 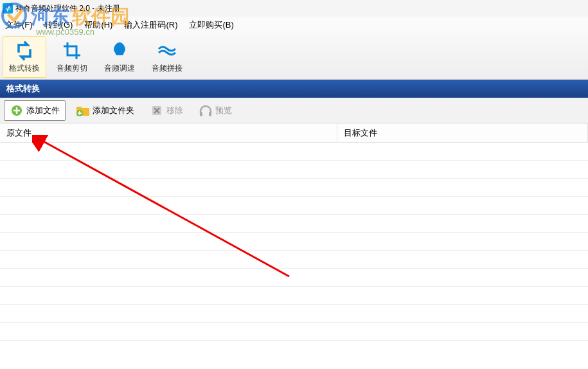 What do you see at coordinates (150, 25) in the screenshot?
I see `menu-register: 输入注册码(R)` at bounding box center [150, 25].